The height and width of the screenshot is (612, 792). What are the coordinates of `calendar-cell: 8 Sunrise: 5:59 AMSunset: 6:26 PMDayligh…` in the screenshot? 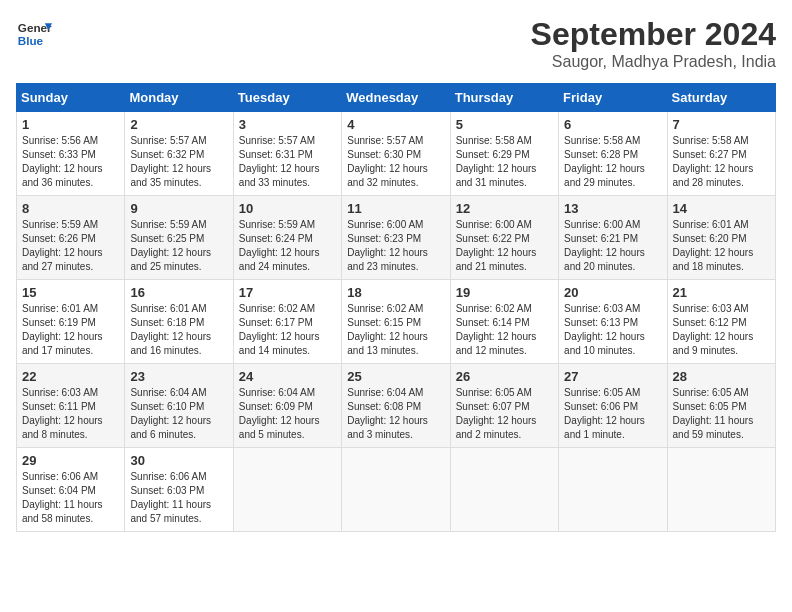 It's located at (71, 238).